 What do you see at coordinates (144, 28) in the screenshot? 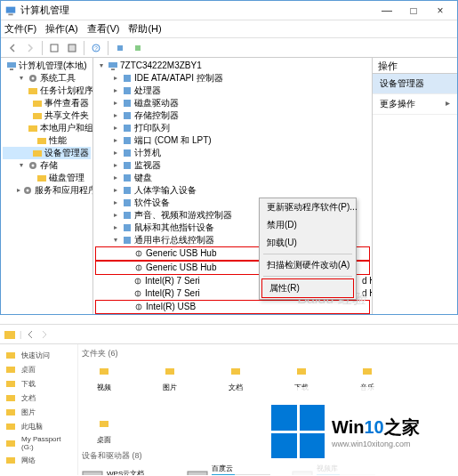
I see `menu-help: 帮助(H)` at bounding box center [144, 28].